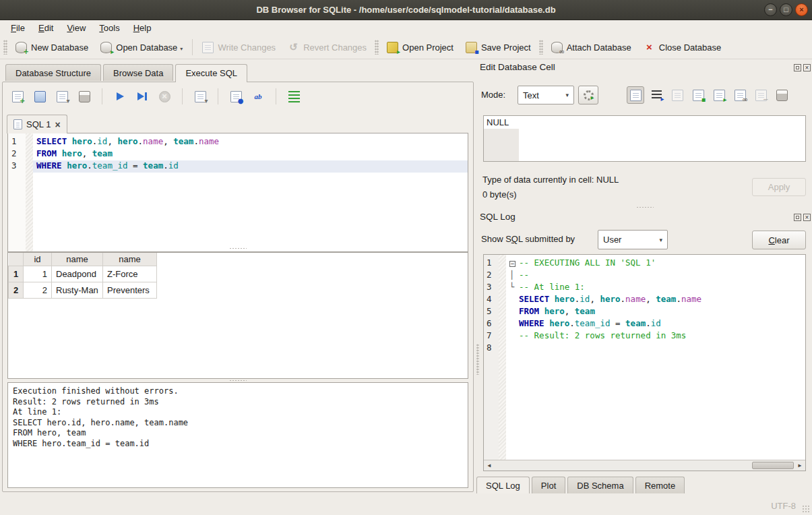 This screenshot has width=812, height=515. I want to click on tab-browse-data: Browse Data, so click(138, 73).